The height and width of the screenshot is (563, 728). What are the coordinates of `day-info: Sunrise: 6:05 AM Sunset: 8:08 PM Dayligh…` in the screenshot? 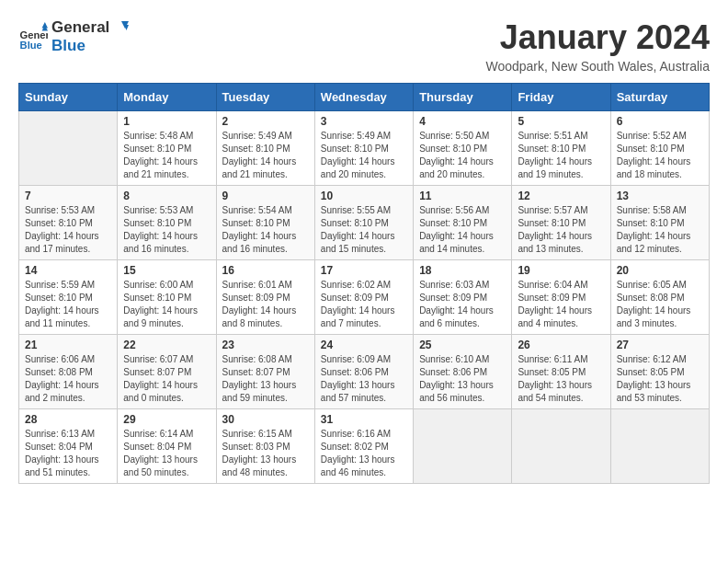 It's located at (660, 304).